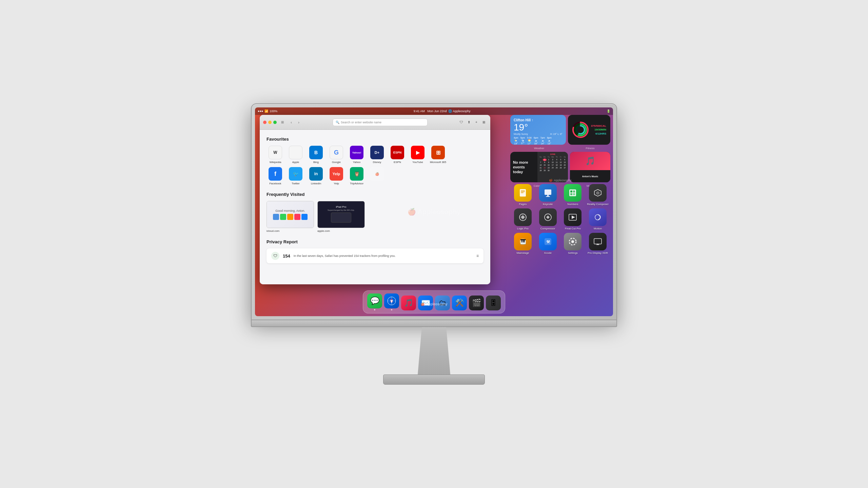  Describe the element at coordinates (469, 122) in the screenshot. I see `share-icon: ⬆` at that location.